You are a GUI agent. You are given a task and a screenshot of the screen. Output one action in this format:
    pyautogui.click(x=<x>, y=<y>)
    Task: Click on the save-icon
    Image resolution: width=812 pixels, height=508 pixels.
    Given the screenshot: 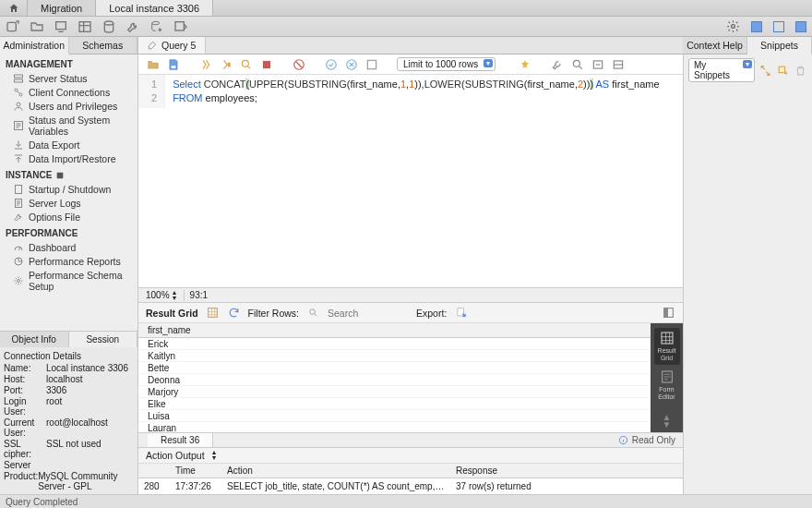 What is the action you would take?
    pyautogui.click(x=173, y=65)
    